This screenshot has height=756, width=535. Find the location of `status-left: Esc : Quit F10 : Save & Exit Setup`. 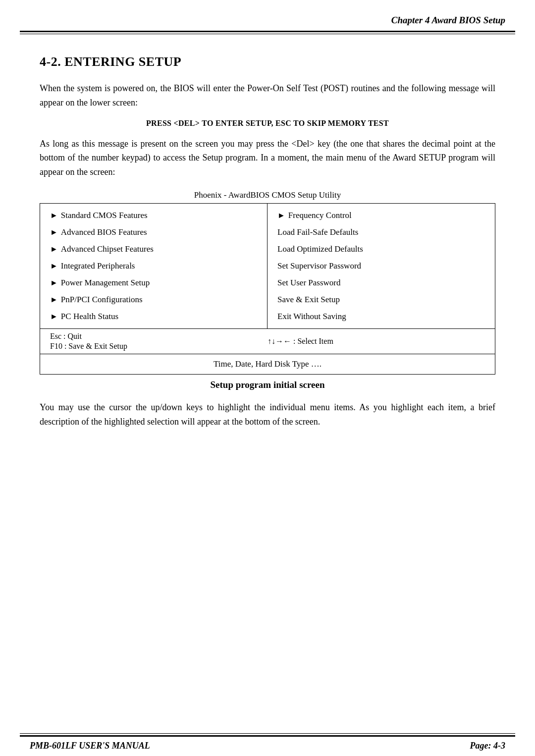

status-left: Esc : Quit F10 : Save & Exit Setup is located at coordinates (159, 341).